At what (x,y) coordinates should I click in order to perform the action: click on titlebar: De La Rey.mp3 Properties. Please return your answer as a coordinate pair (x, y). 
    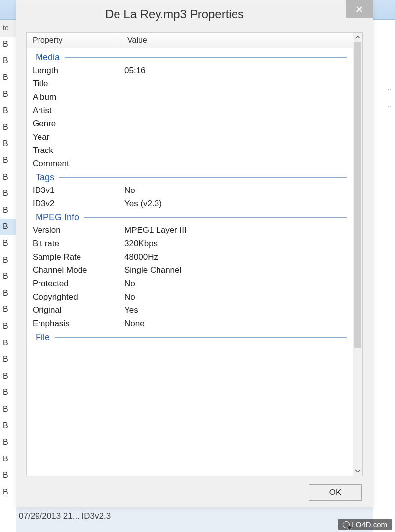
    Looking at the image, I should click on (195, 14).